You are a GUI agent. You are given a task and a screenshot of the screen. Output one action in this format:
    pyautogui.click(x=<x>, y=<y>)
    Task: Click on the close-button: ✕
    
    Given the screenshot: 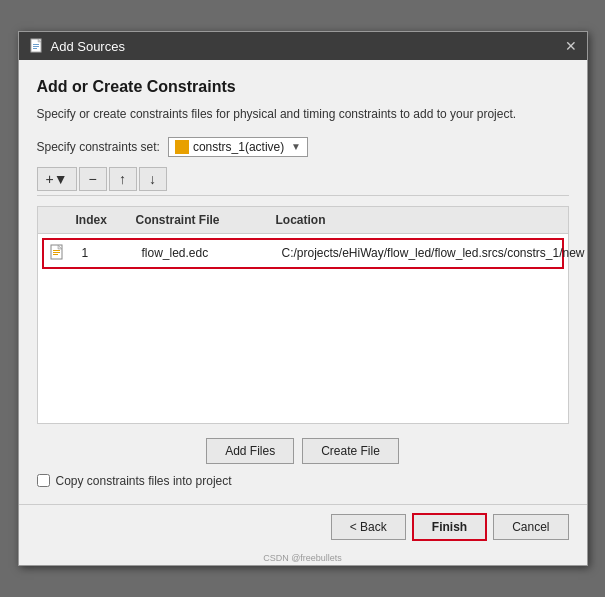 What is the action you would take?
    pyautogui.click(x=571, y=46)
    